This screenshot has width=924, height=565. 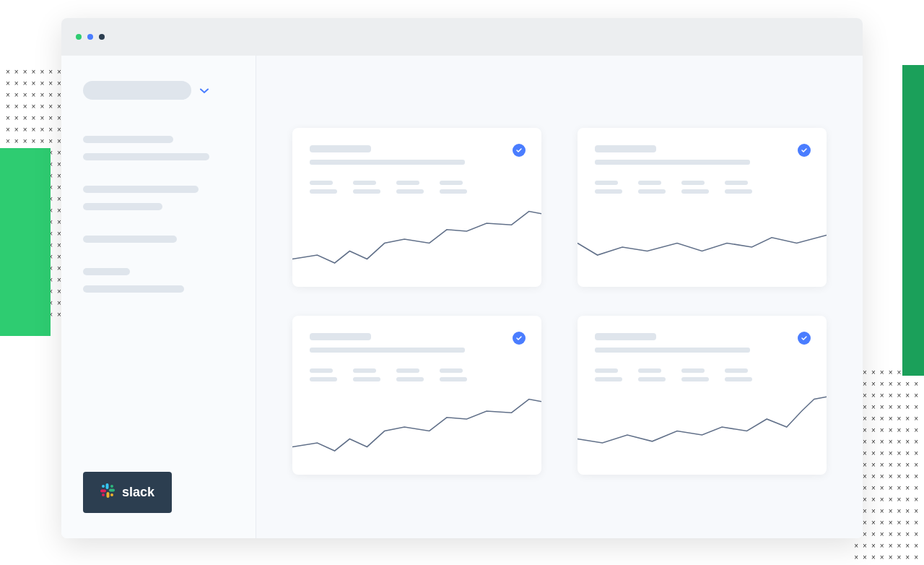 What do you see at coordinates (886, 465) in the screenshot?
I see `decoration-pattern-x-bottomright: ××××××××××××××××××××××××××××××××××××××××…` at bounding box center [886, 465].